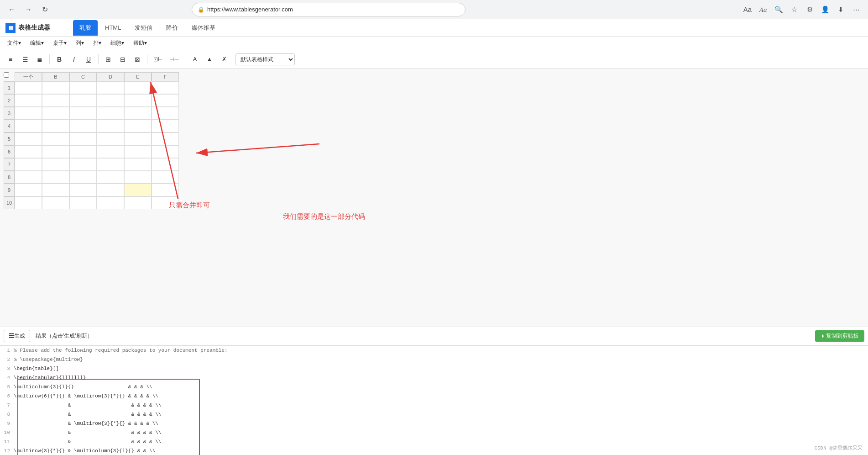  I want to click on cell-7-d, so click(110, 164).